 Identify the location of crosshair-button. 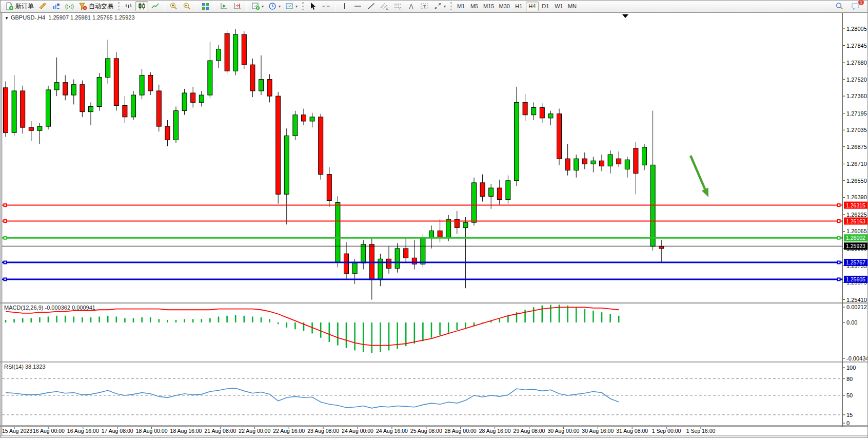
(326, 6).